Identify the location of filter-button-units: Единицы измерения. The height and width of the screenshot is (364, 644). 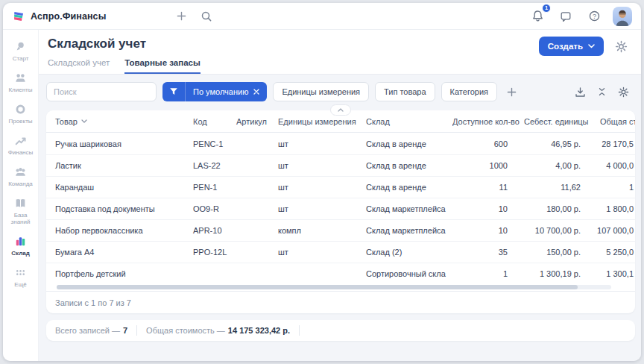
(321, 92).